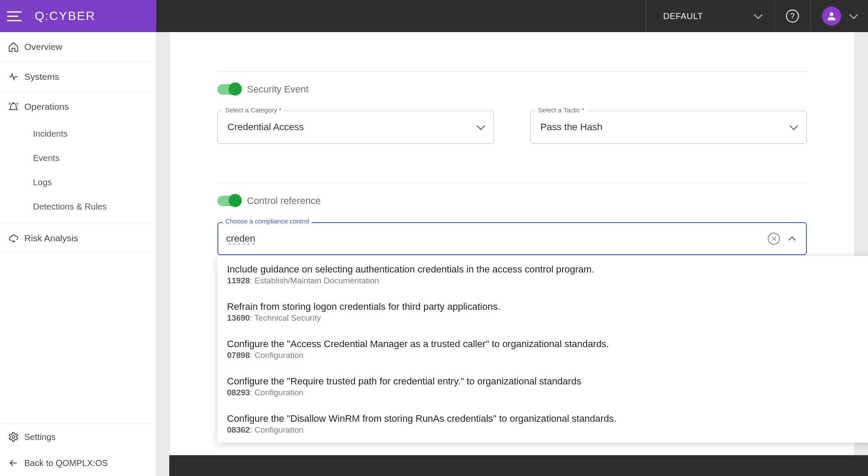  Describe the element at coordinates (15, 16) in the screenshot. I see `hamburger-menu-icon` at that location.